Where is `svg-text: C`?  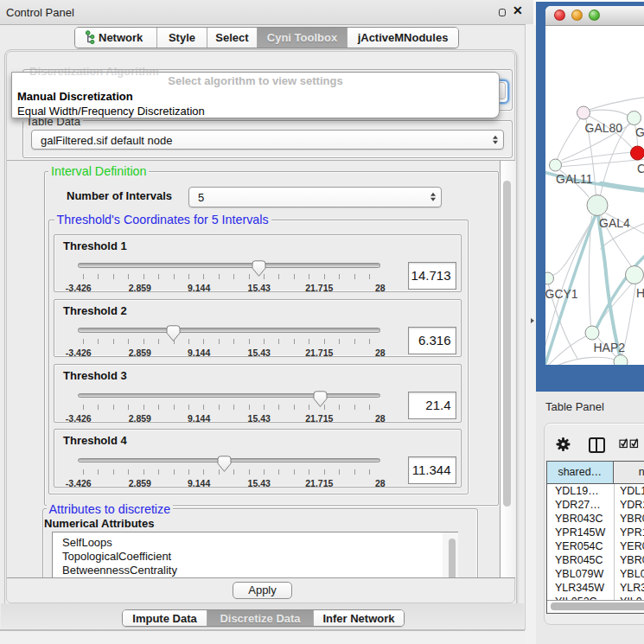 svg-text: C is located at coordinates (641, 168).